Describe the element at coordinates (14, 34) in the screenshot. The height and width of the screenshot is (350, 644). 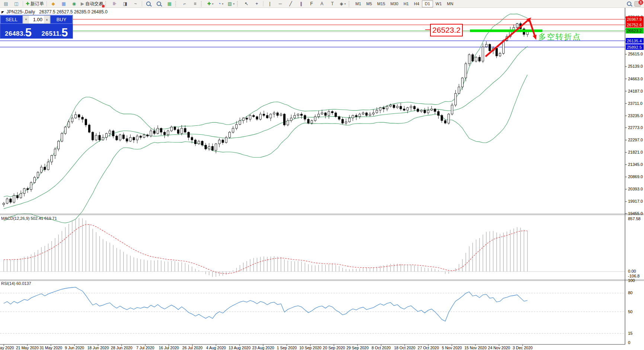
I see `sell-price-main: 26483` at that location.